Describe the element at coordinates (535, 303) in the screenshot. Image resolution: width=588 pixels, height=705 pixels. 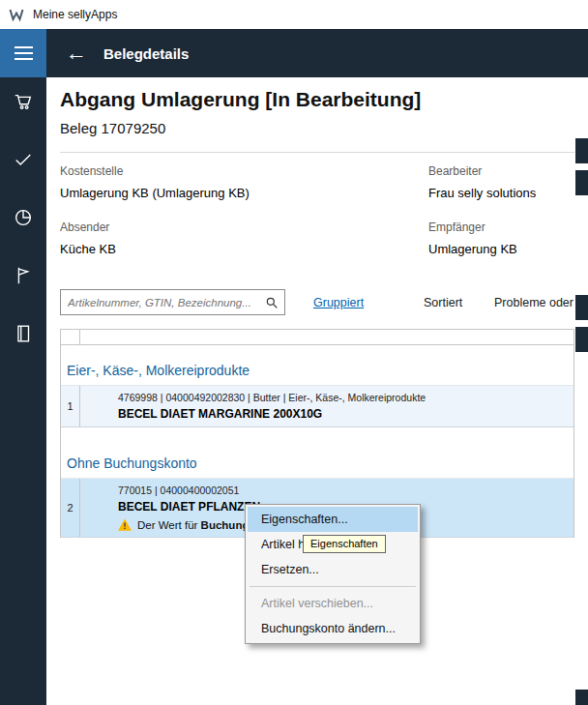
I see `filter-probleme-link: Probleme oder Fehler` at that location.